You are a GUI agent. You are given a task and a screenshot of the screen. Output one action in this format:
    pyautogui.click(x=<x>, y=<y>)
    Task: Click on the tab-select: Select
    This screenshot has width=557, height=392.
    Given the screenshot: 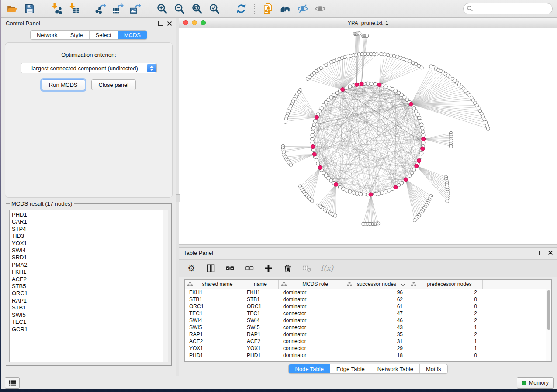 What is the action you would take?
    pyautogui.click(x=104, y=35)
    